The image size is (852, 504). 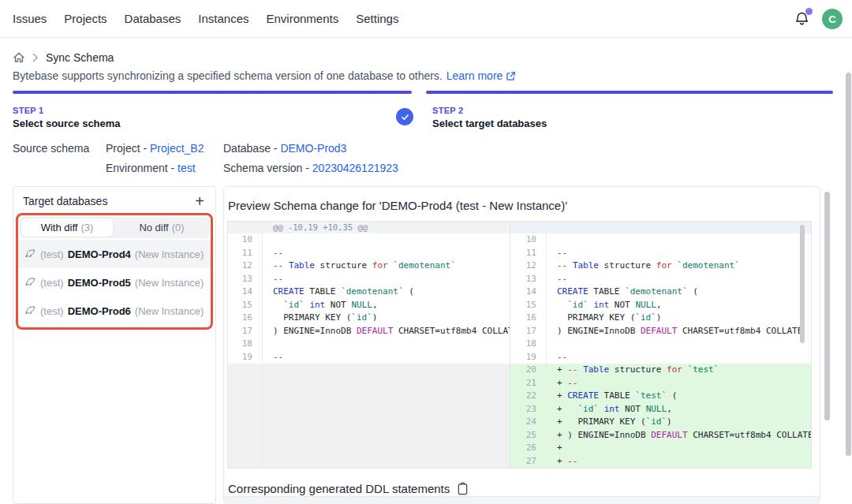 I want to click on line-number: 22, so click(x=529, y=396).